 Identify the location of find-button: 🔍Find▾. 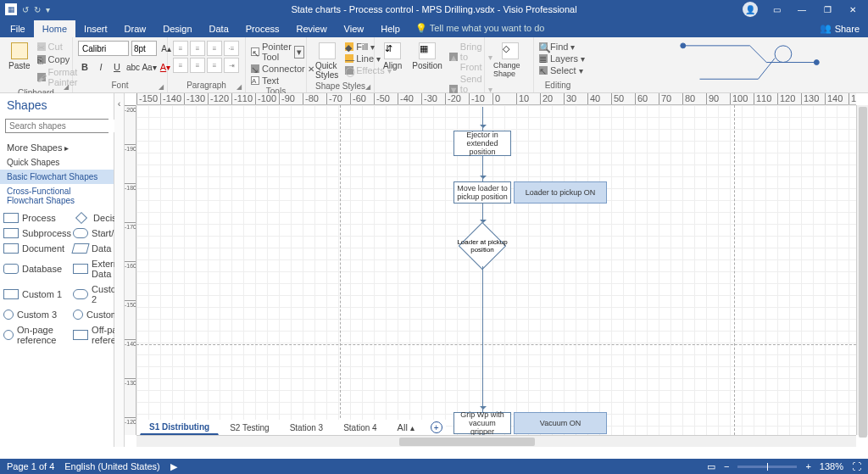
(557, 47).